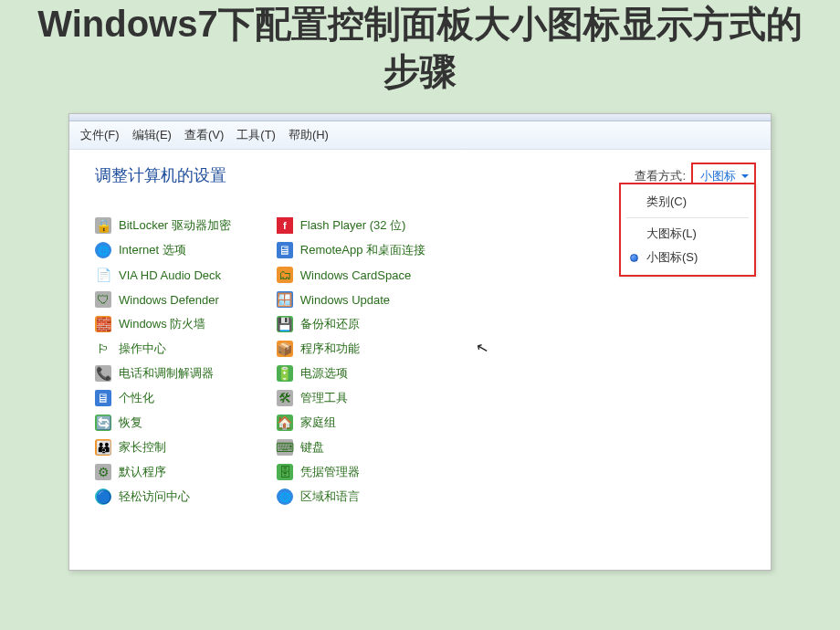 This screenshot has width=840, height=630. I want to click on item-icon: 🔄, so click(103, 423).